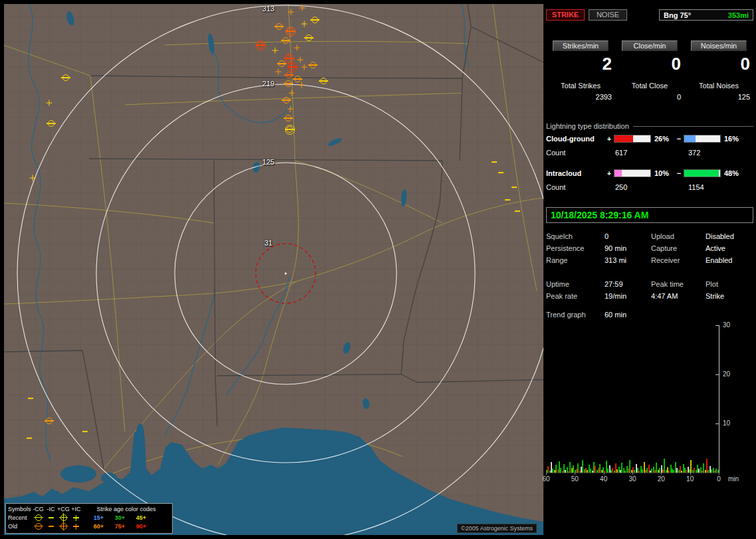 This screenshot has width=756, height=539. I want to click on trend-y-label: 20, so click(727, 374).